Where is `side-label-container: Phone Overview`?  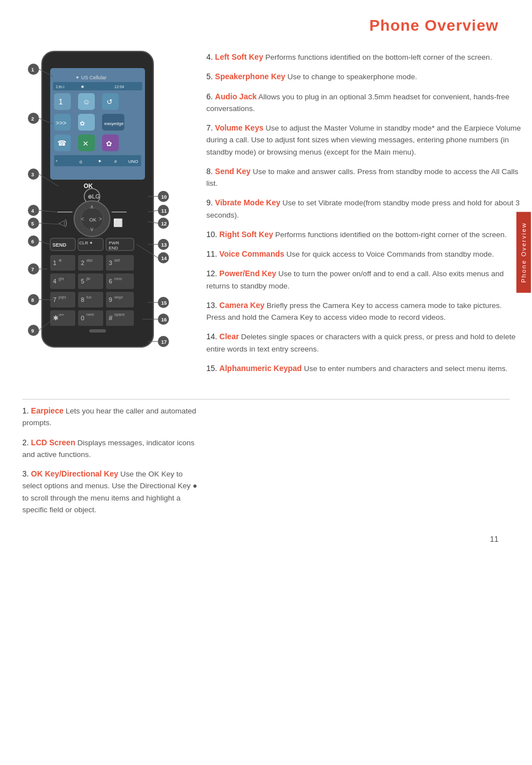
side-label-container: Phone Overview is located at coordinates (524, 252).